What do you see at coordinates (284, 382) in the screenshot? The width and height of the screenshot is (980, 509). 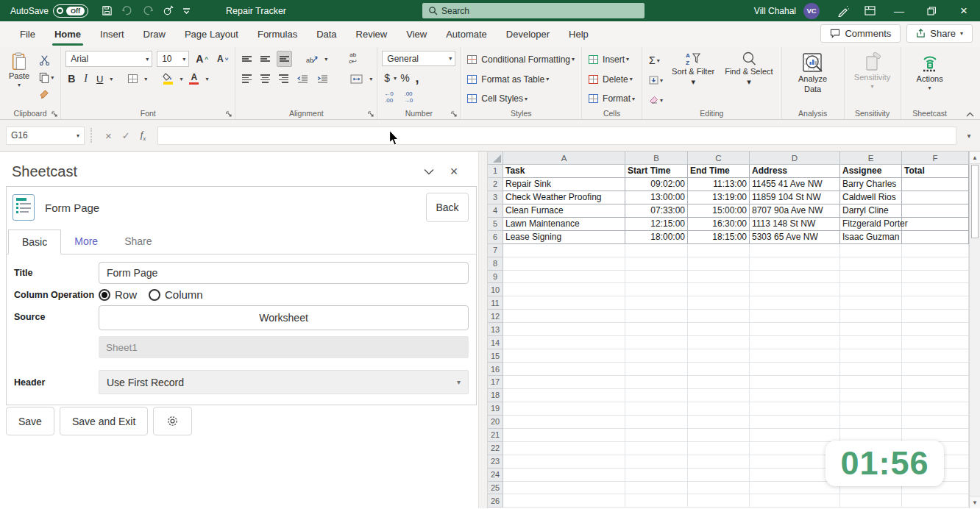 I see `header-select: Use First Record▾` at bounding box center [284, 382].